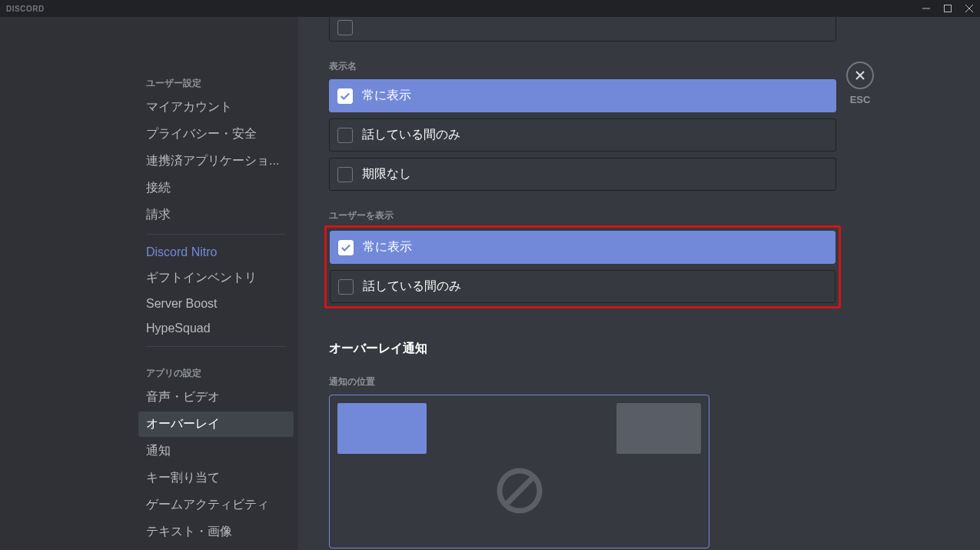 The width and height of the screenshot is (980, 550). What do you see at coordinates (583, 135) in the screenshot?
I see `option-while-speaking: 話している間のみ` at bounding box center [583, 135].